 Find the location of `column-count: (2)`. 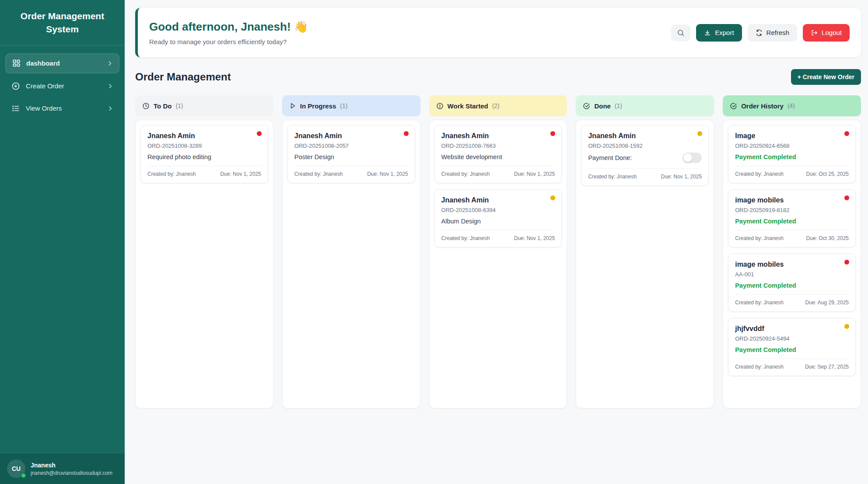

column-count: (2) is located at coordinates (496, 106).